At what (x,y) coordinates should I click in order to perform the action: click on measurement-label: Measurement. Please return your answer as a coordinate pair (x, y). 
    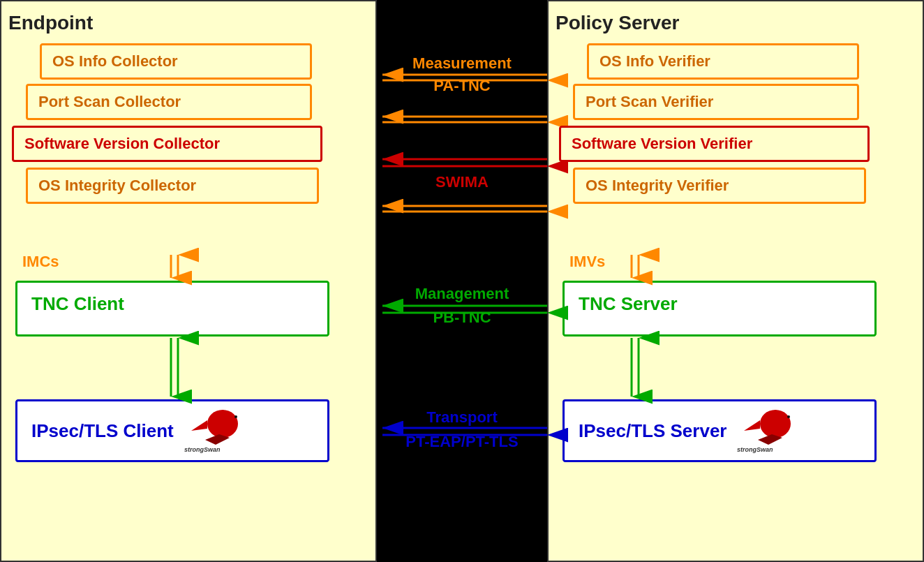
    Looking at the image, I should click on (462, 63).